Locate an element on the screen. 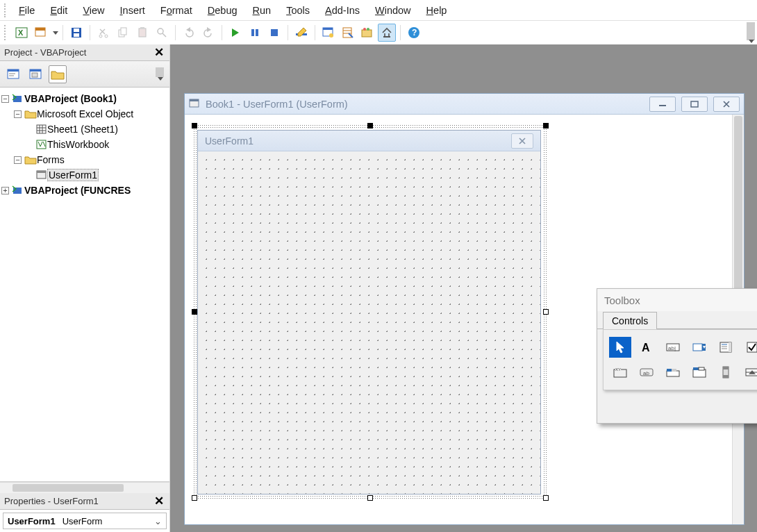  standard-toolbar: X ? is located at coordinates (378, 33).